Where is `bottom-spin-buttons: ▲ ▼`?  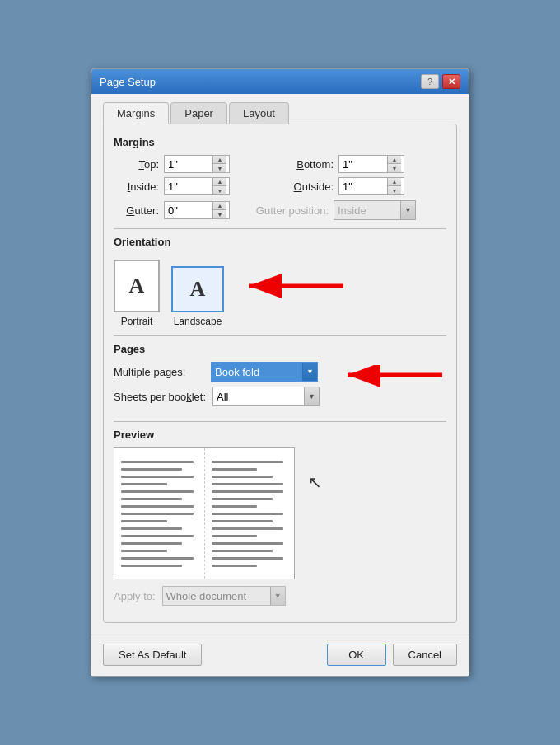
bottom-spin-buttons: ▲ ▼ is located at coordinates (394, 164).